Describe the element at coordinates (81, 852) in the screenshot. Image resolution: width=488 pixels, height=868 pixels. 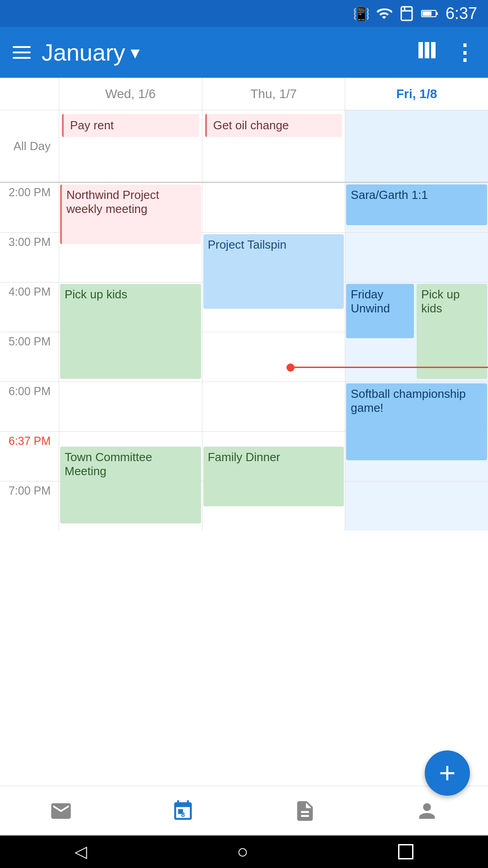
I see `back-button: ◁` at that location.